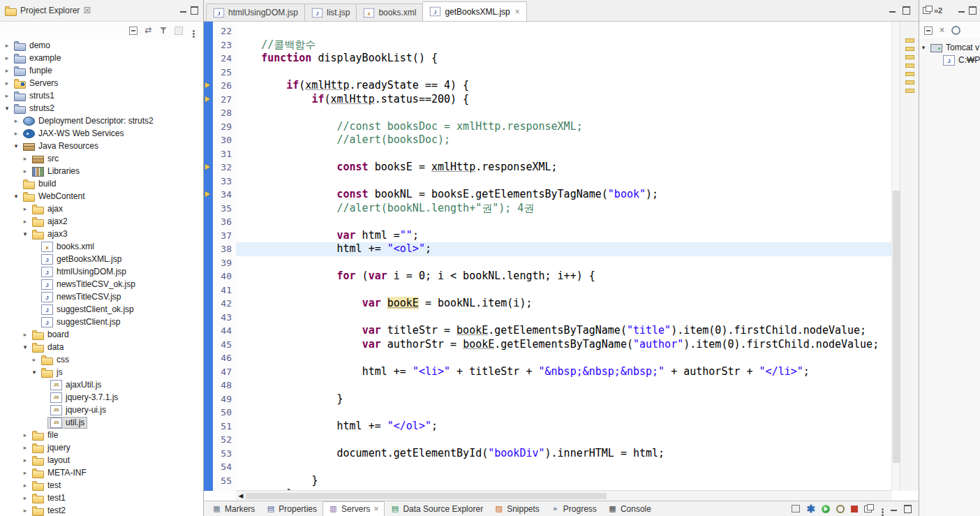 This screenshot has width=980, height=516. What do you see at coordinates (102, 347) in the screenshot?
I see `tree-item-data: ▾data` at bounding box center [102, 347].